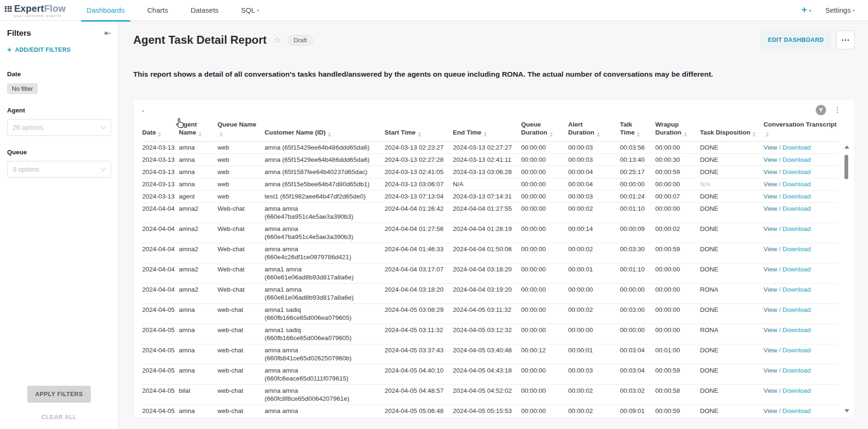 This screenshot has width=868, height=429. Describe the element at coordinates (161, 131) in the screenshot. I see `column-header-date: Date` at that location.